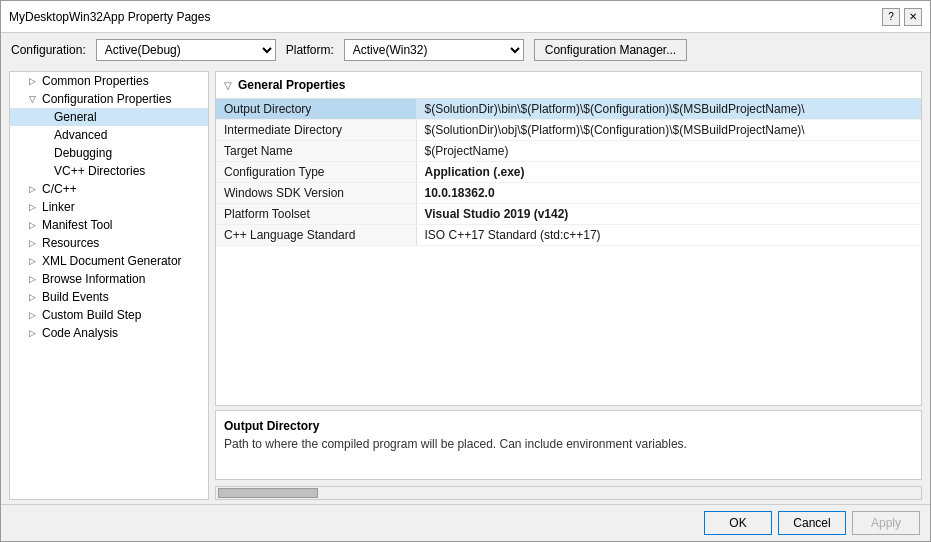 The image size is (931, 542). I want to click on collapse-icon: ▽, so click(228, 86).